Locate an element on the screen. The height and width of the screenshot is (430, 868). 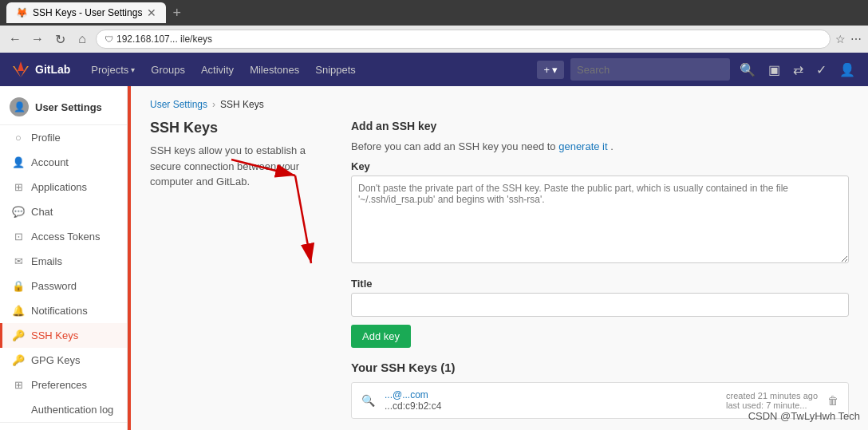
sidebar-item-password: 🔒 Password is located at coordinates (64, 286).